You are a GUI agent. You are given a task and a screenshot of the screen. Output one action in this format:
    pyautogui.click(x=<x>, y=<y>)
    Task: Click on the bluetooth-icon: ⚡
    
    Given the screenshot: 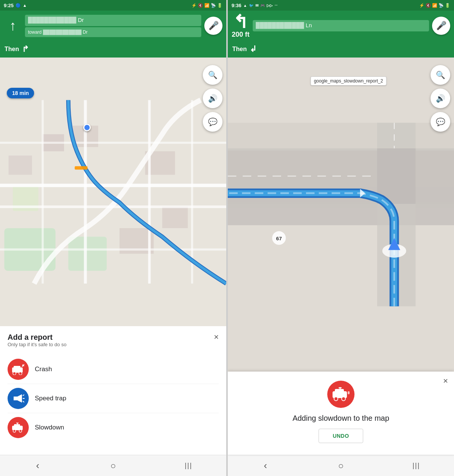 What is the action you would take?
    pyautogui.click(x=194, y=5)
    